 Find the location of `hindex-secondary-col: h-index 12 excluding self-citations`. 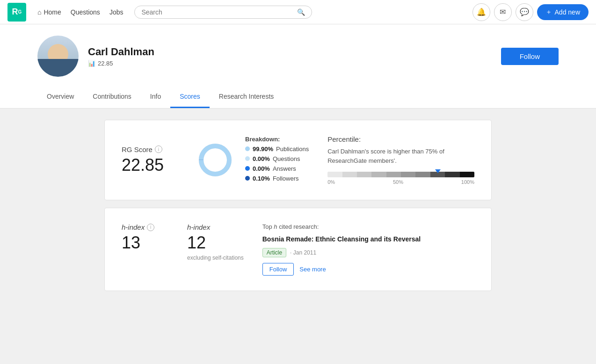

hindex-secondary-col: h-index 12 excluding self-citations is located at coordinates (215, 242).